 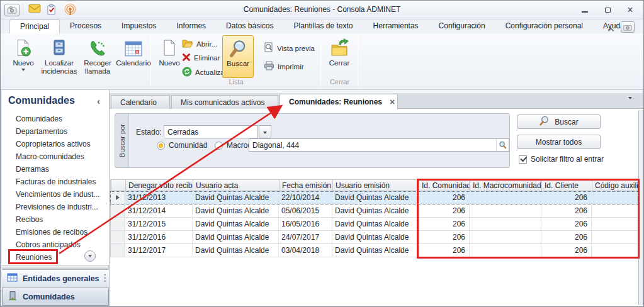 What do you see at coordinates (105, 279) in the screenshot?
I see `drag-grip-icon: •••` at bounding box center [105, 279].